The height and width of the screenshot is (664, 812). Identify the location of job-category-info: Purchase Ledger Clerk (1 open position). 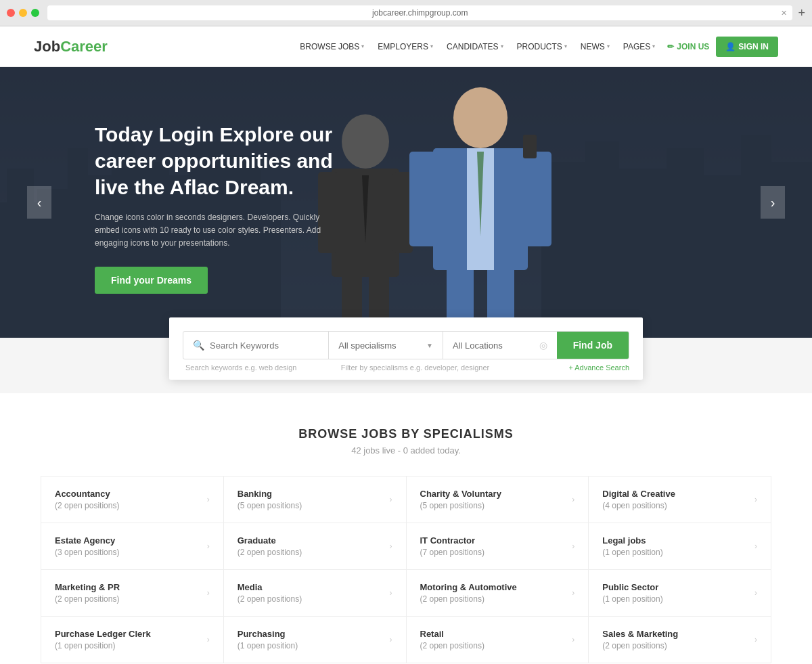
(103, 640).